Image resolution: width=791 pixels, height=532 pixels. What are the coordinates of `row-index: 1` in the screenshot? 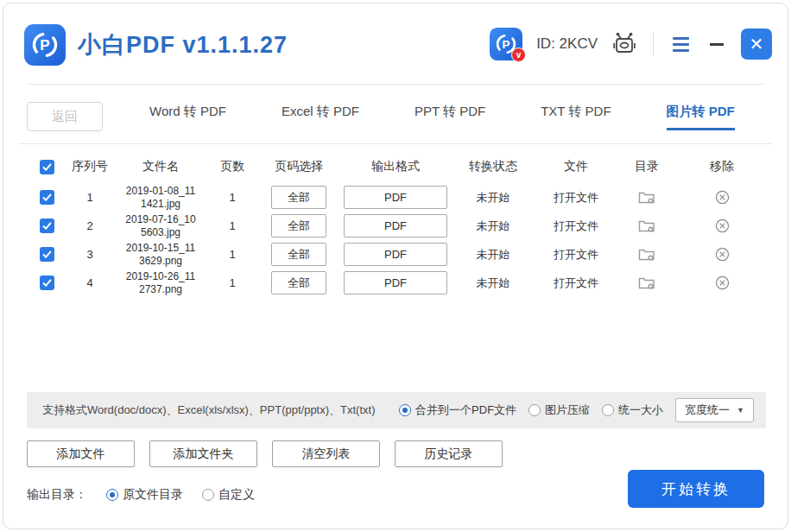 It's located at (90, 197).